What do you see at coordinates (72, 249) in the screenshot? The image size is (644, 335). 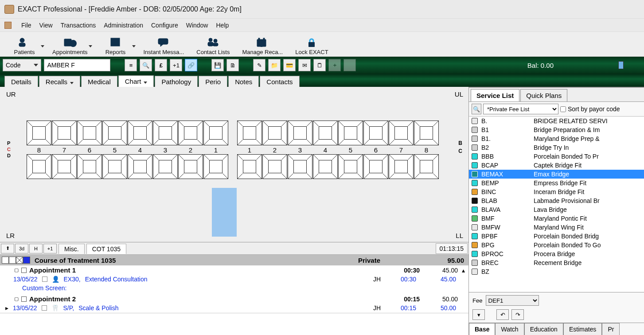 I see `tab-misc: Misc.` at bounding box center [72, 249].